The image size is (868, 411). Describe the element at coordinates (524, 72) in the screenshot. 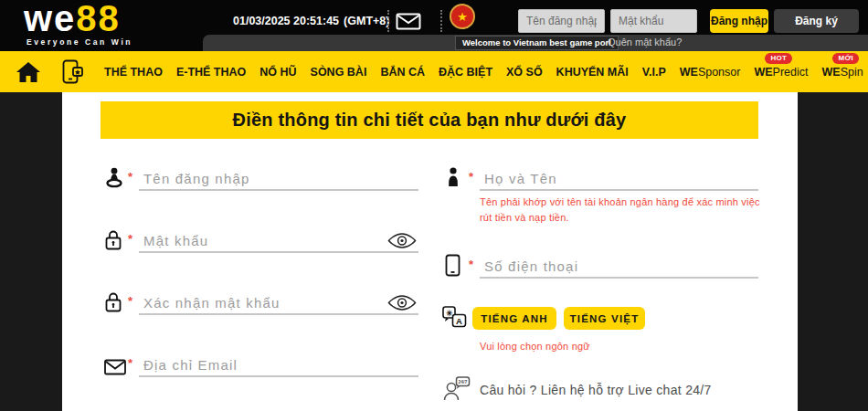

I see `nav-item-xo-so: XỔ SỐ` at that location.